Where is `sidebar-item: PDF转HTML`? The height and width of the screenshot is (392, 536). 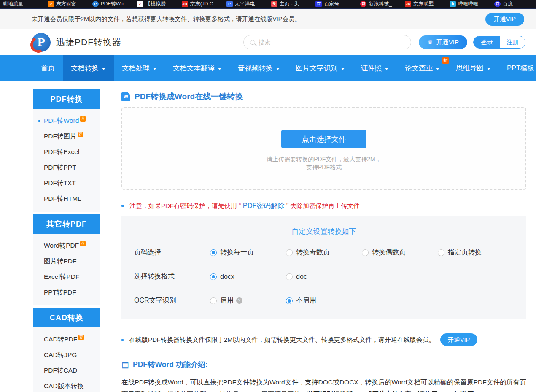
sidebar-item: PDF转HTML is located at coordinates (67, 199).